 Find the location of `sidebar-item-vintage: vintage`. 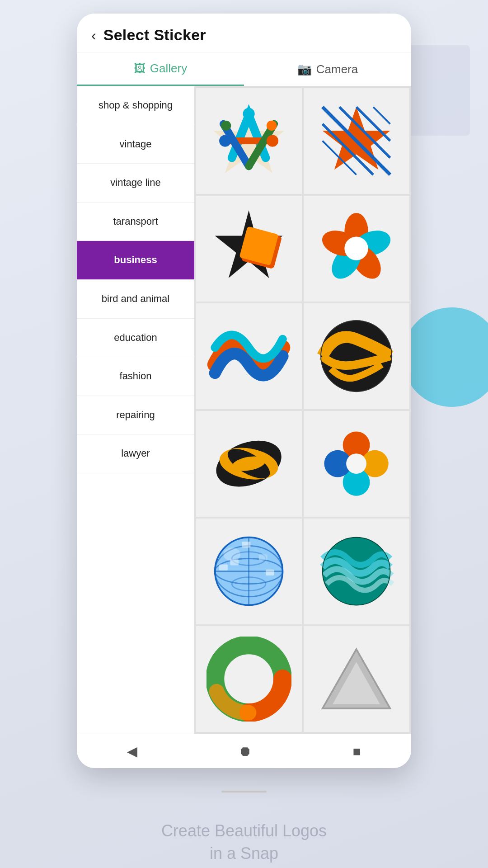

sidebar-item-vintage: vintage is located at coordinates (136, 145).